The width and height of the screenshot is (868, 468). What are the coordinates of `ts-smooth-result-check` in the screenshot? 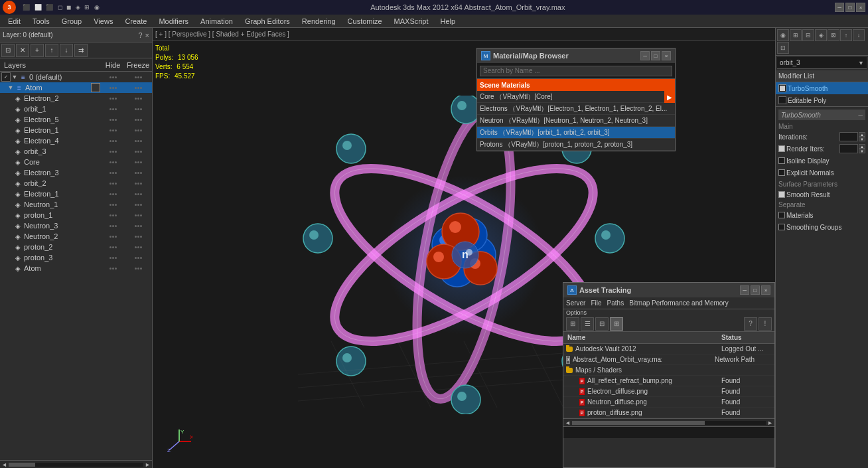 It's located at (782, 195).